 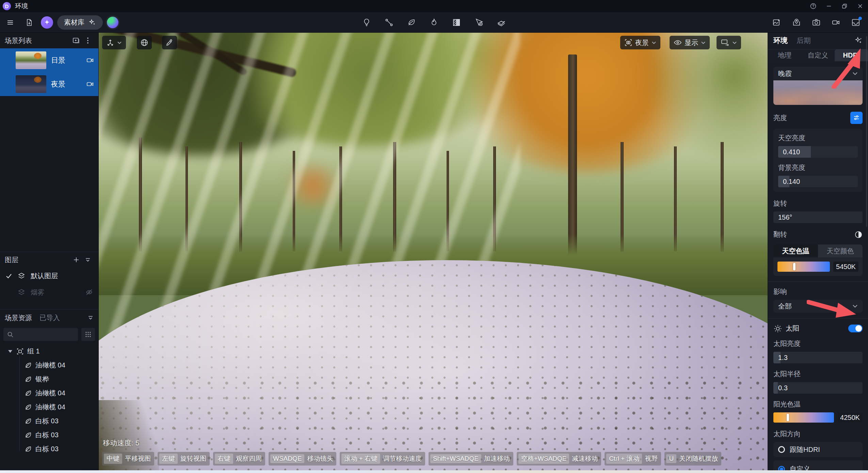 What do you see at coordinates (113, 22) in the screenshot?
I see `material-ball-icon` at bounding box center [113, 22].